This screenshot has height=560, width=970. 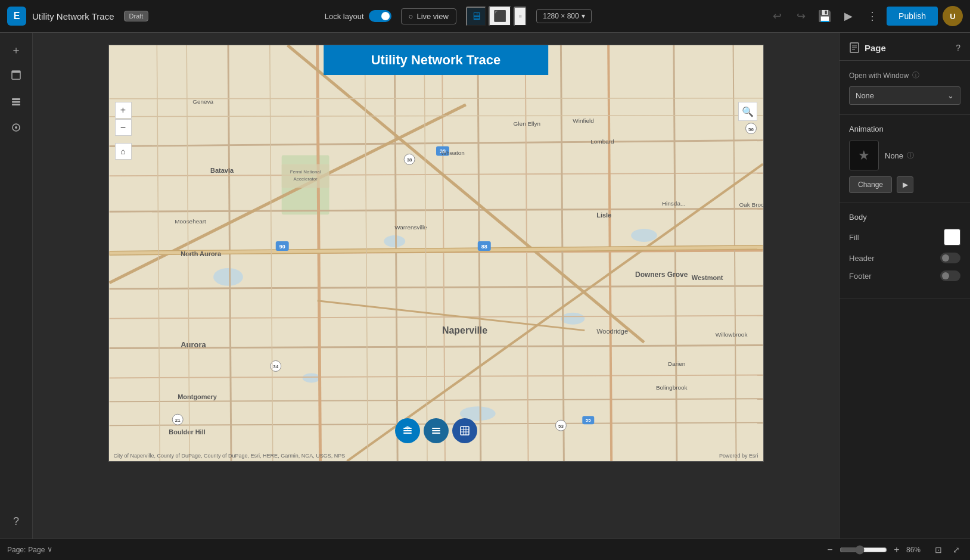 I want to click on fill-row: Fill, so click(x=904, y=237).